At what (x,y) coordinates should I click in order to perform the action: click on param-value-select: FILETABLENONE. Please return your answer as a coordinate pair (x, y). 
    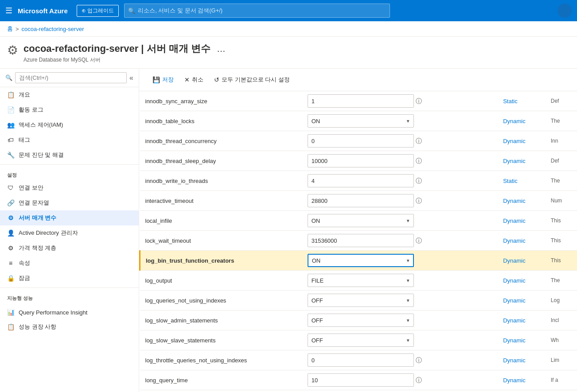
    Looking at the image, I should click on (361, 280).